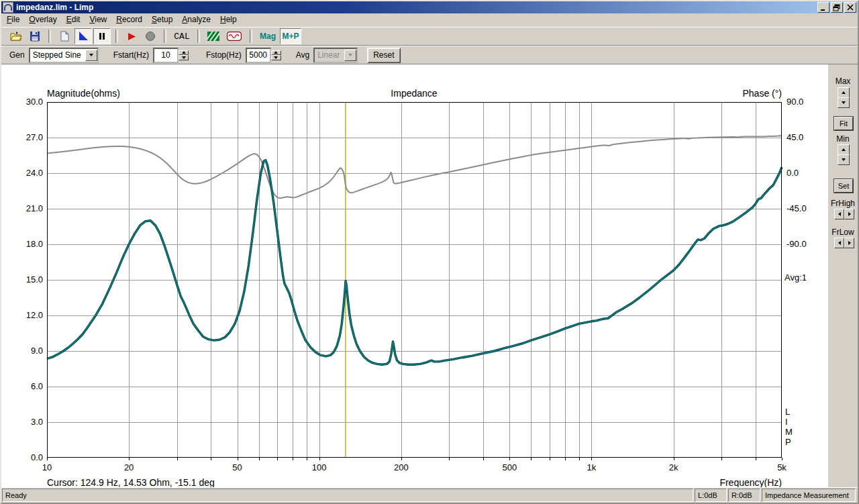 This screenshot has width=859, height=504. Describe the element at coordinates (234, 36) in the screenshot. I see `oscilloscope-button` at that location.